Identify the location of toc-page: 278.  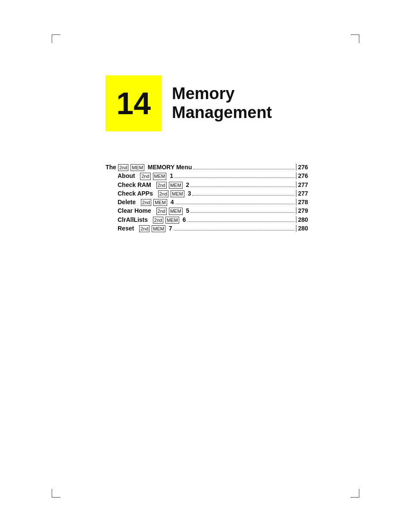
(302, 202).